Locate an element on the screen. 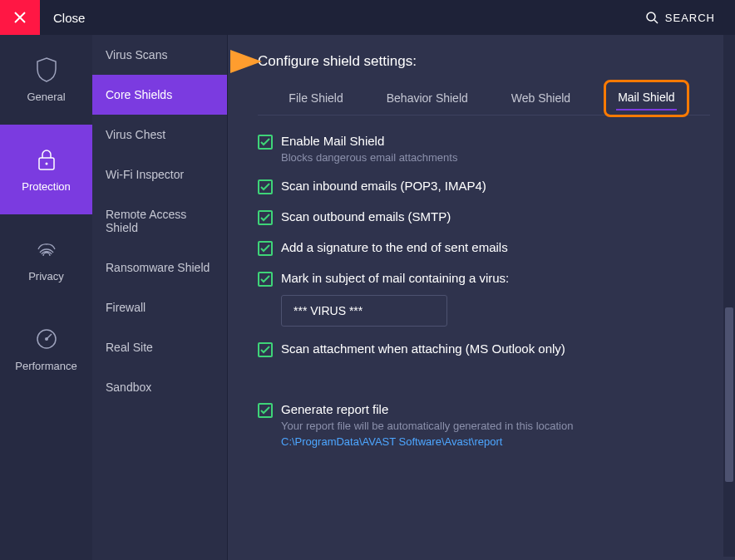 The image size is (735, 560). close-icon is located at coordinates (20, 17).